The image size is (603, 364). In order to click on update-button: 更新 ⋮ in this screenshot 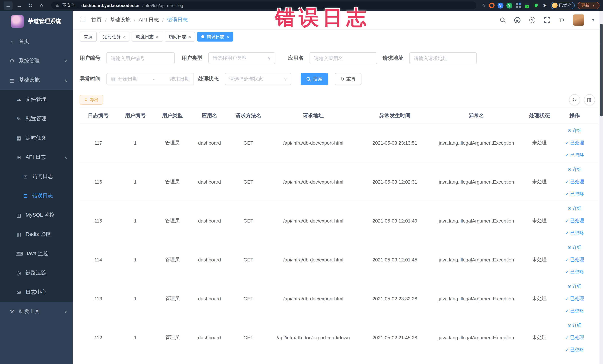, I will do `click(588, 5)`.